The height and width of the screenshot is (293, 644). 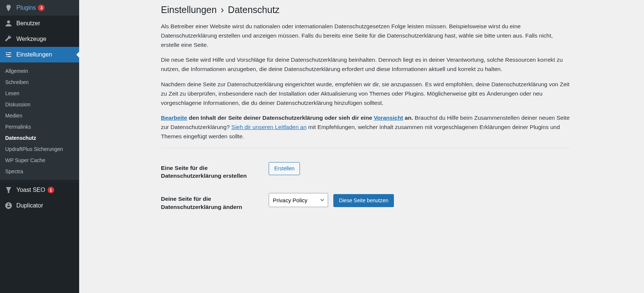 I want to click on sidebar-item-plugins: Plugins 3, so click(x=39, y=8).